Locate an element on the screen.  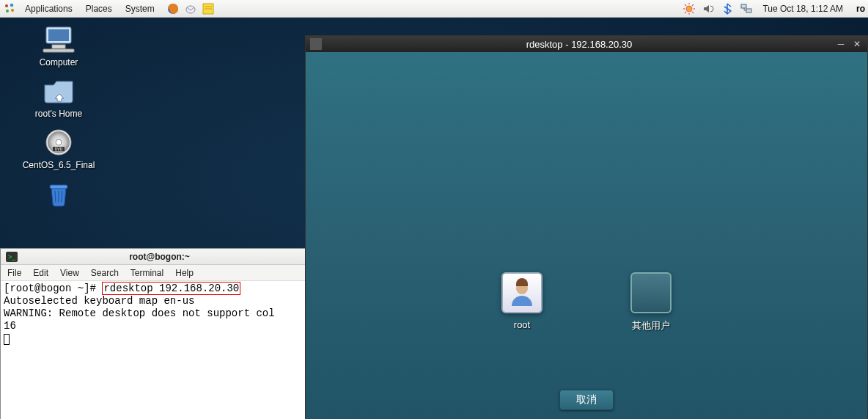
user-tile-root: root is located at coordinates (522, 302).